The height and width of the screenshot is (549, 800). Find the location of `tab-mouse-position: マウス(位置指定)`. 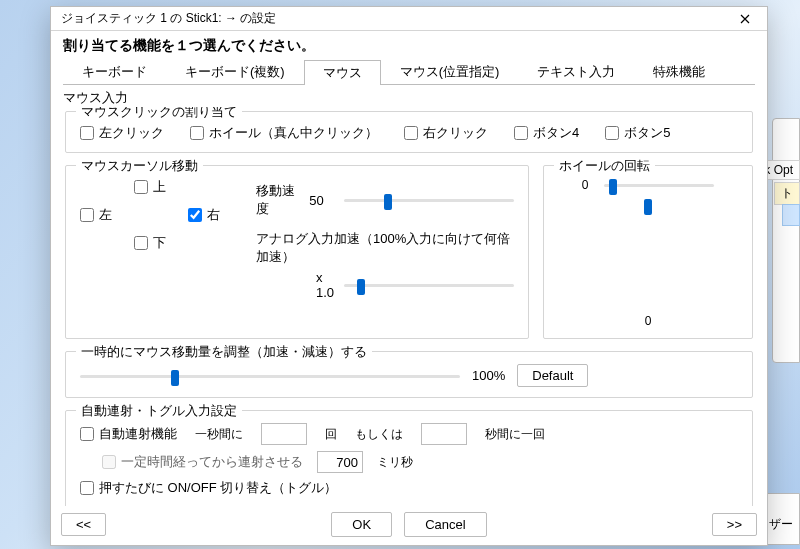

tab-mouse-position: マウス(位置指定) is located at coordinates (450, 72).